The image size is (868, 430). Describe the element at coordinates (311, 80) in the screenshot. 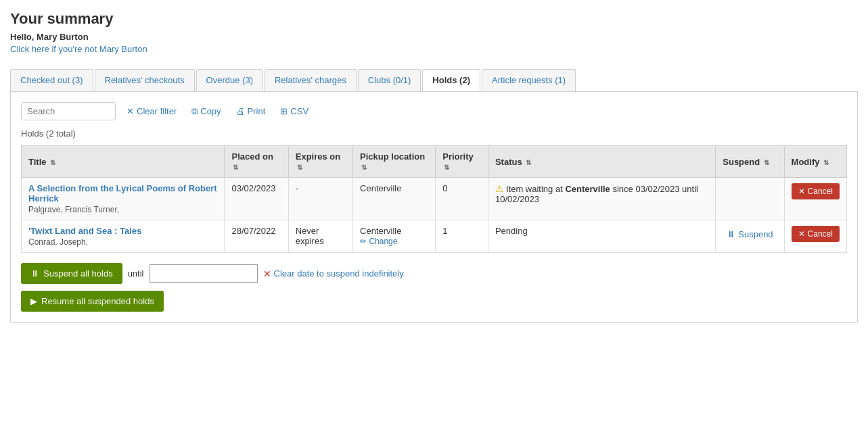

I see `tab-relatives-charges: Relatives' charges` at that location.